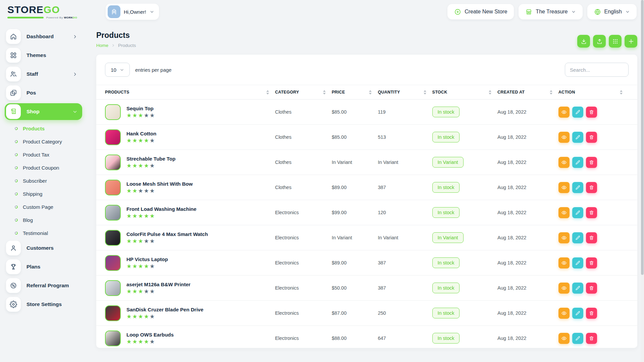 This screenshot has height=362, width=644. I want to click on product-name: Front Load Washing Machine, so click(162, 209).